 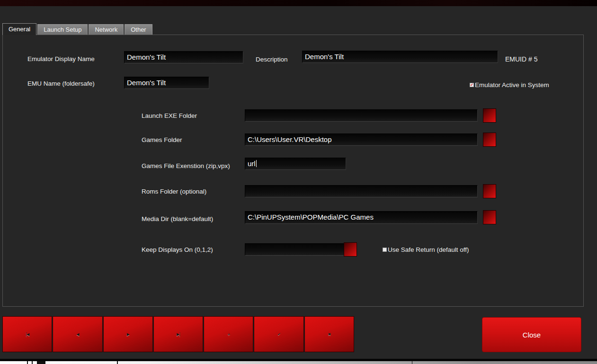 What do you see at coordinates (106, 29) in the screenshot?
I see `tab-network: Network` at bounding box center [106, 29].